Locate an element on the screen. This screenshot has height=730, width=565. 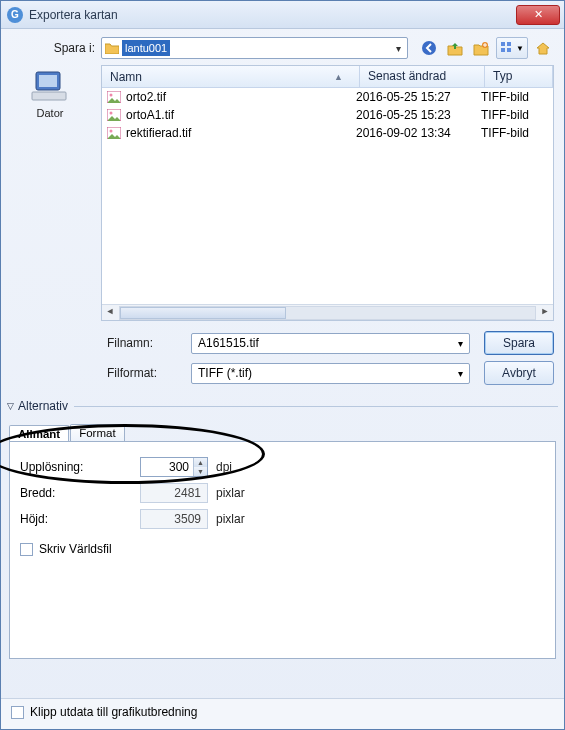
file-row: rektifierad.tif 2016-09-02 13:34 TIFF-bi… is located at coordinates (328, 133).